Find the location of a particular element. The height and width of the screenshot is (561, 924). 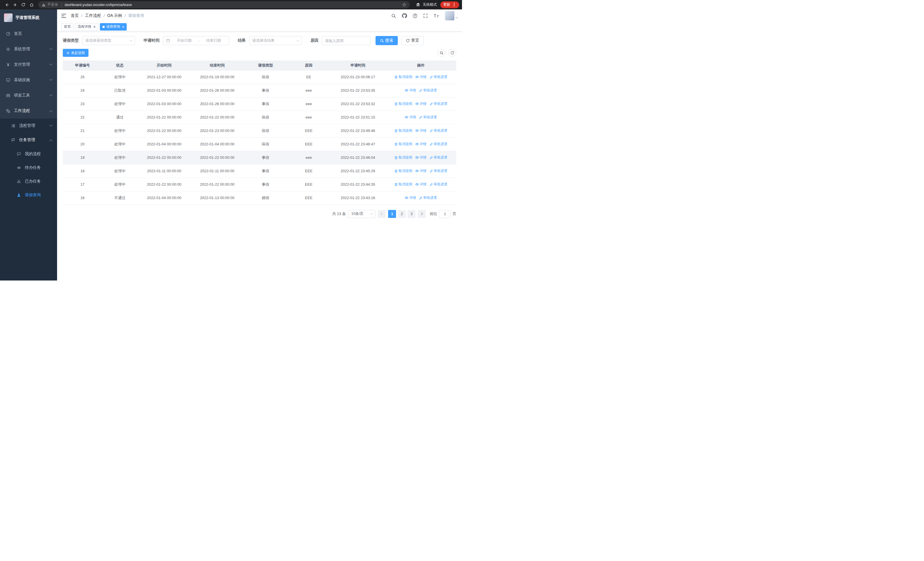

sidebar-toggle-button is located at coordinates (64, 16).